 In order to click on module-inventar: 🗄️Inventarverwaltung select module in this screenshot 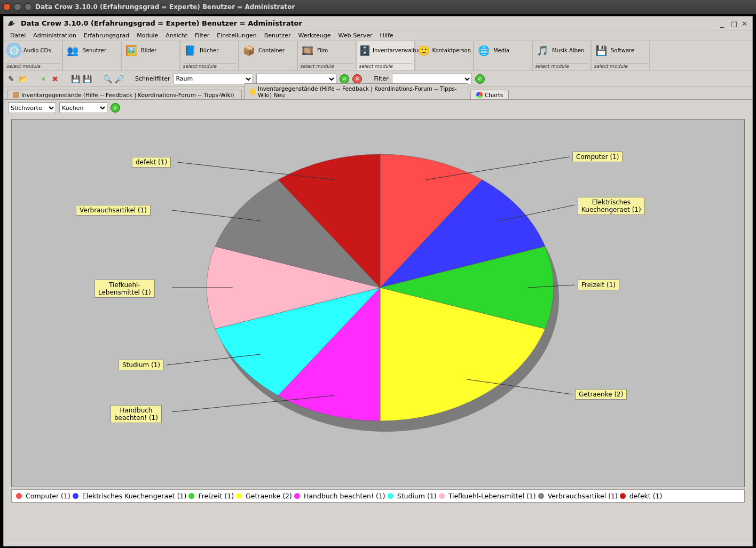, I will do `click(385, 55)`.